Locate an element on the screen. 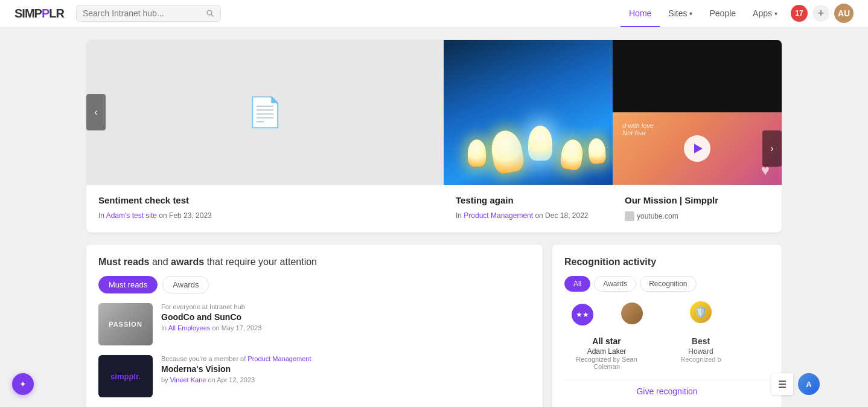  nav-links: Home Sites ▾ People Apps ▾ is located at coordinates (703, 13).